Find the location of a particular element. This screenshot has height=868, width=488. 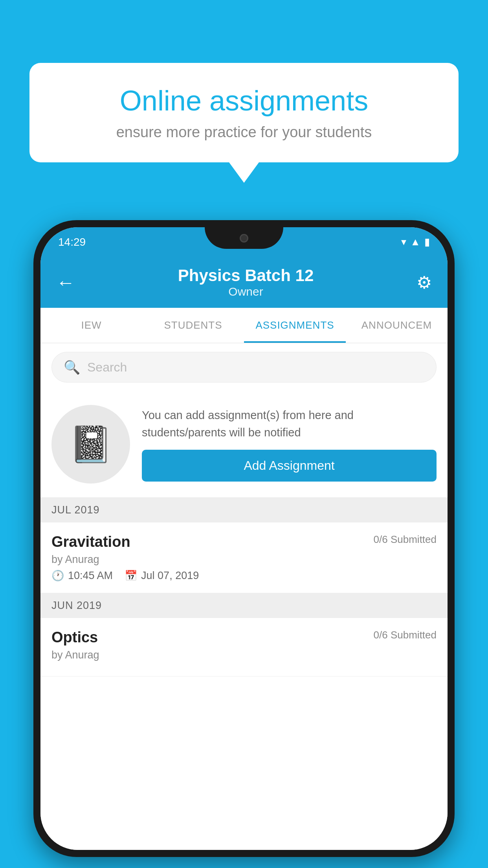

phone-notch is located at coordinates (244, 238).